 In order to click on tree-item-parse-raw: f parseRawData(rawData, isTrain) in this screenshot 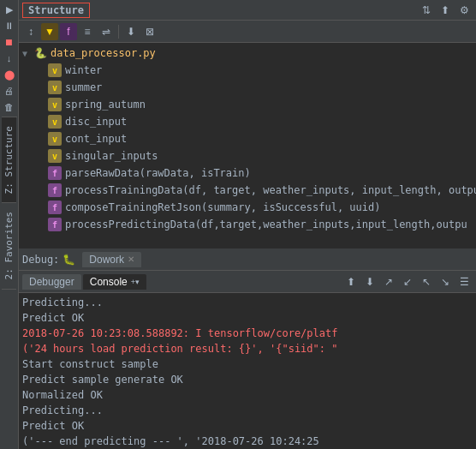, I will do `click(247, 173)`.